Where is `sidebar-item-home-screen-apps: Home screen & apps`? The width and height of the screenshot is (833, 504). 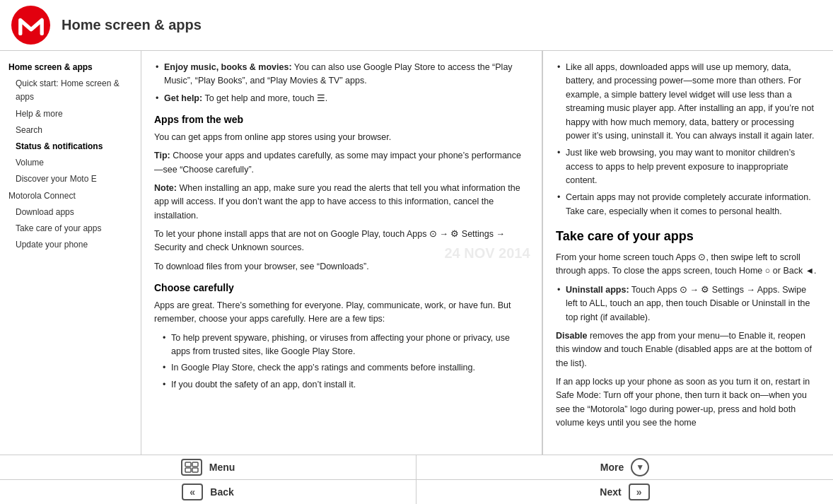
sidebar-item-home-screen-apps: Home screen & apps is located at coordinates (71, 68).